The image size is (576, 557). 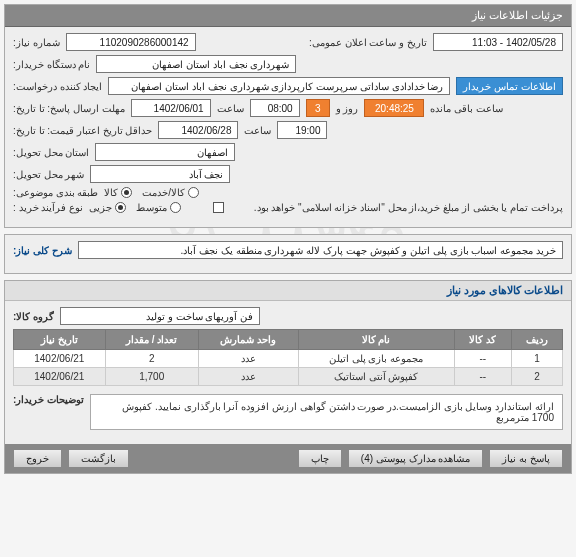 I want to click on col-name: نام کالا, so click(x=376, y=340).